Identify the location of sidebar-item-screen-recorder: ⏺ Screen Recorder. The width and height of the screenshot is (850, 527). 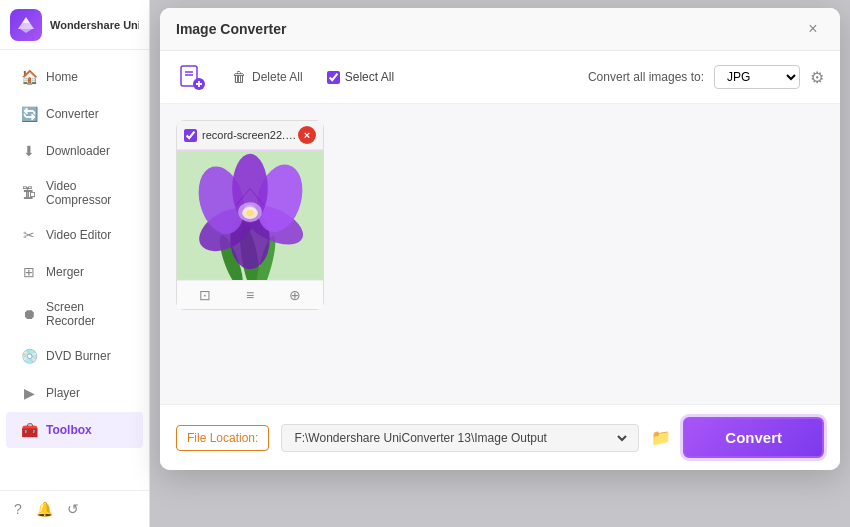
(74, 314).